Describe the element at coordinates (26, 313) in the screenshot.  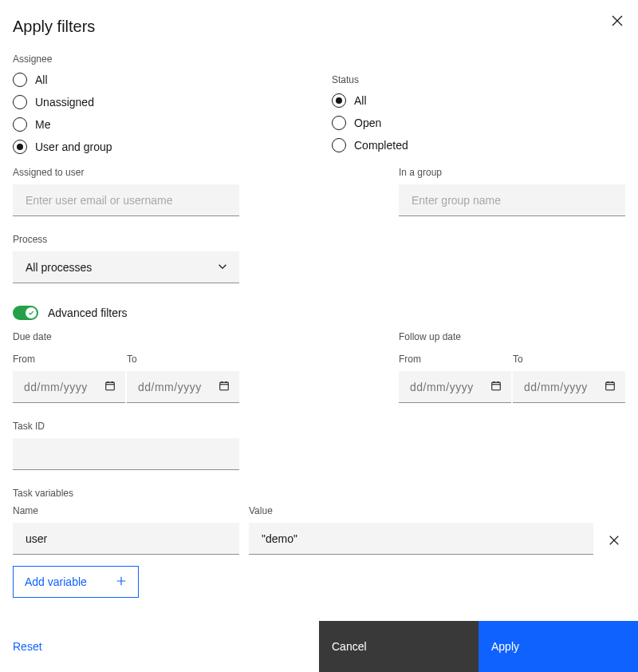
I see `advanced-filters-toggle` at that location.